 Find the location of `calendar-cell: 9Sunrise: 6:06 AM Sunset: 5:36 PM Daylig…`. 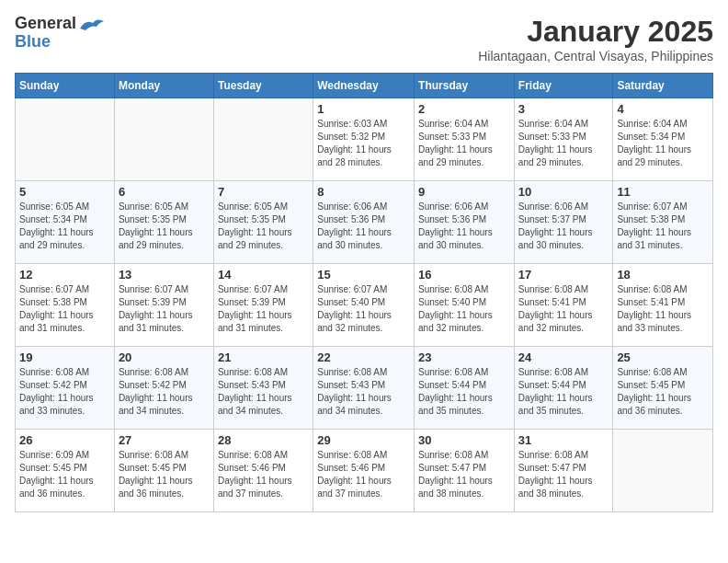

calendar-cell: 9Sunrise: 6:06 AM Sunset: 5:36 PM Daylig… is located at coordinates (465, 223).